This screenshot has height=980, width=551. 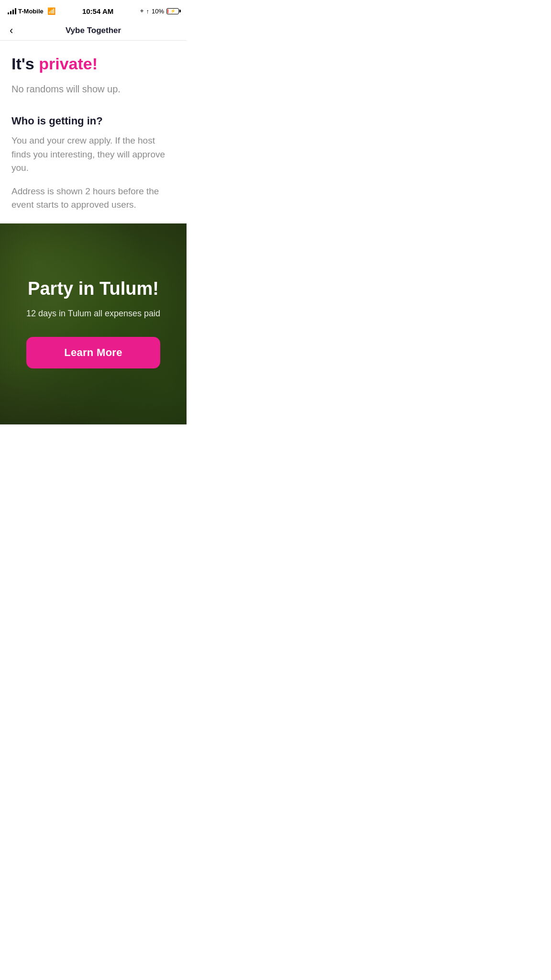 I want to click on hero-subtitle: No randoms will show up., so click(x=93, y=89).